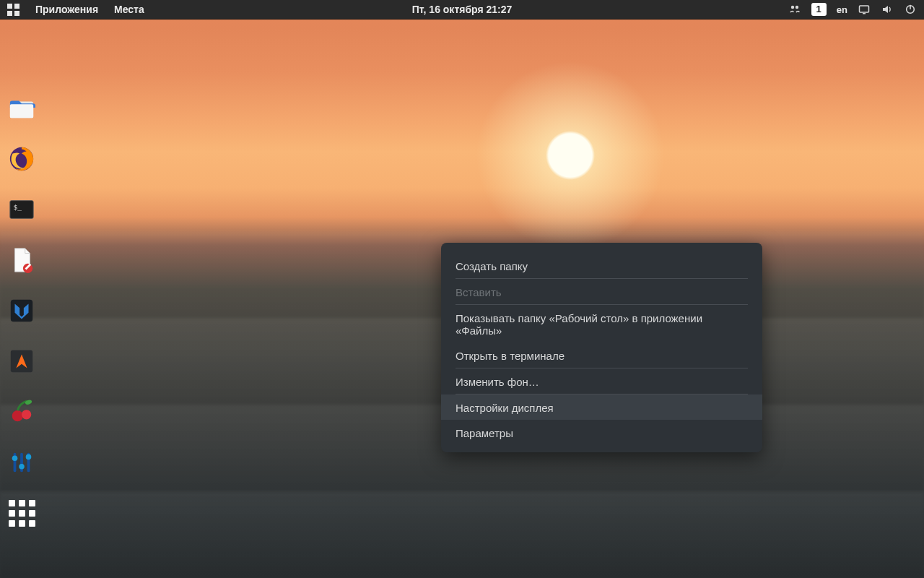  What do you see at coordinates (602, 292) in the screenshot?
I see `menu-item-paste: Вставить` at bounding box center [602, 292].